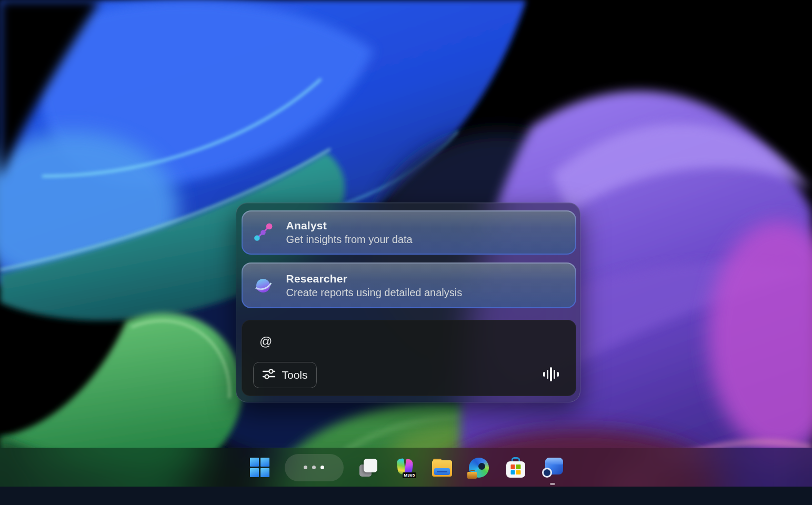 The width and height of the screenshot is (812, 505). What do you see at coordinates (516, 467) in the screenshot?
I see `store-icon` at bounding box center [516, 467].